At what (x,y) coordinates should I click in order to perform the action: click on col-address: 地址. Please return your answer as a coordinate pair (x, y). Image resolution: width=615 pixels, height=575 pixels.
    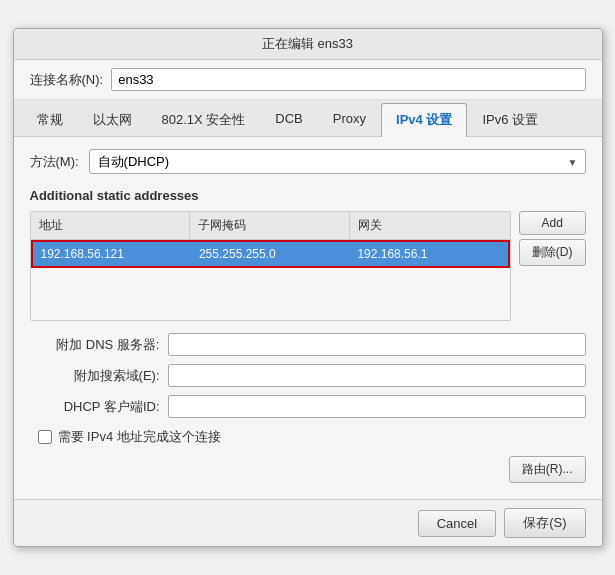
    Looking at the image, I should click on (111, 226).